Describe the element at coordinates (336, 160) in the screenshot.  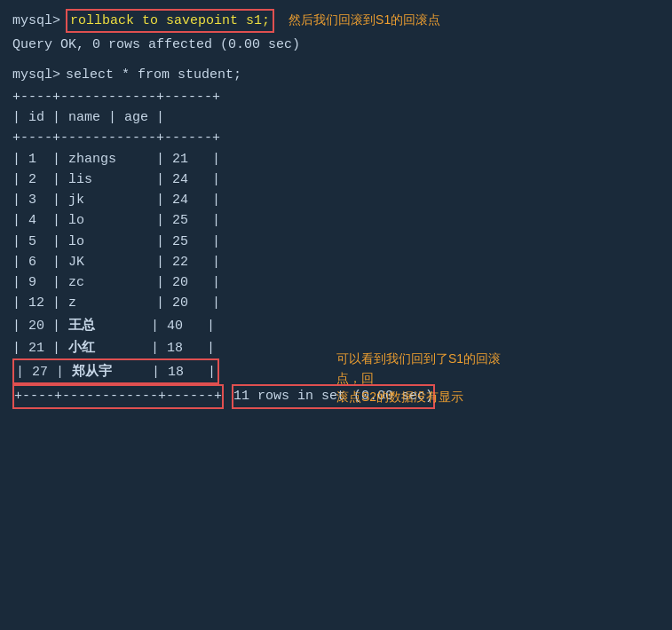
I see `table-row: | 1 | zhangs | 21 |` at that location.